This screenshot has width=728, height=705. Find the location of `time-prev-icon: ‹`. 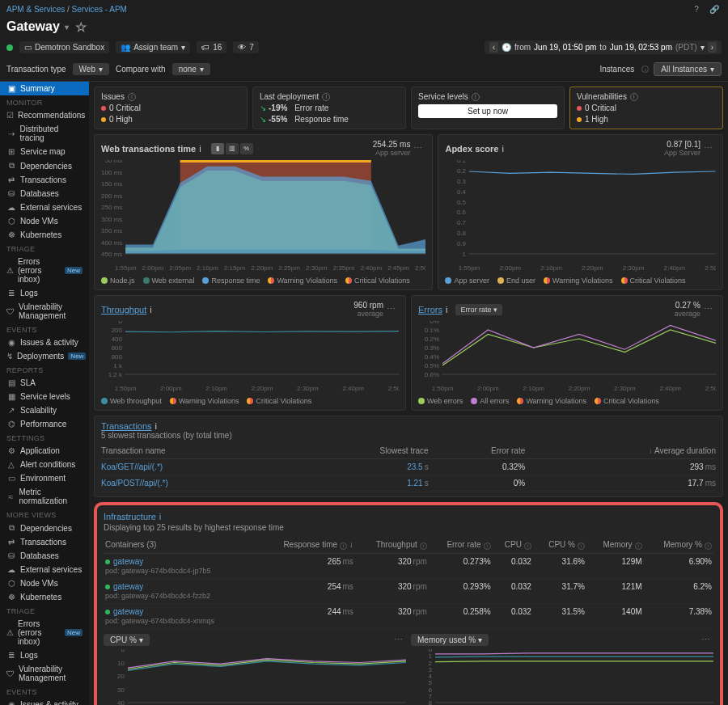

time-prev-icon: ‹ is located at coordinates (493, 47).